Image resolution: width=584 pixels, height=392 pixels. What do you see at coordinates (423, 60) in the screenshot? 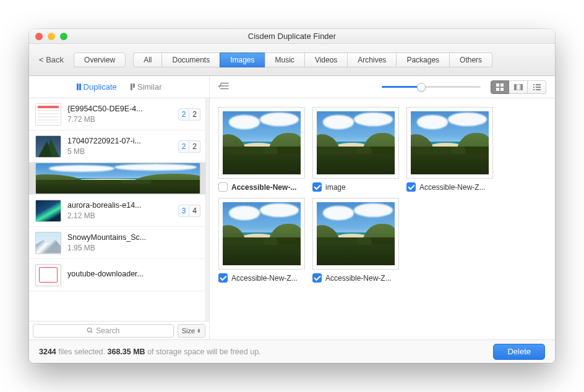
I see `tab-packages: Packages` at bounding box center [423, 60].